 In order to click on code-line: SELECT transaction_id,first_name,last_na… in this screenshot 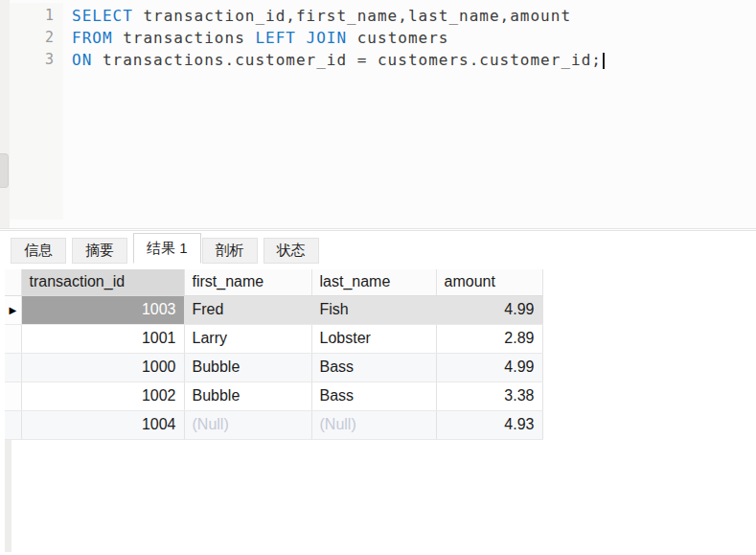, I will do `click(338, 15)`.